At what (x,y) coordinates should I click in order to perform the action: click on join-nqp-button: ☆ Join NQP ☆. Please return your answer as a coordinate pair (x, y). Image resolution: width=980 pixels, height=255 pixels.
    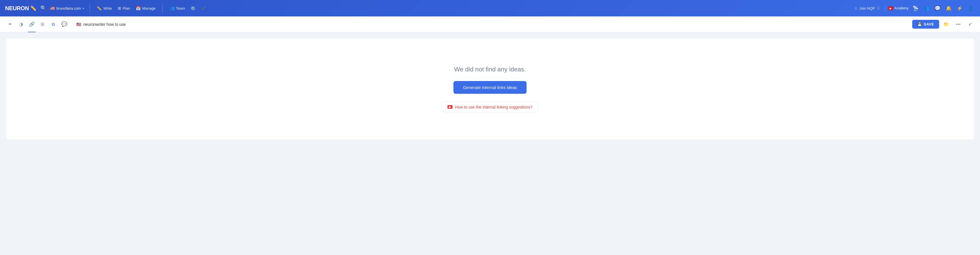
    Looking at the image, I should click on (867, 8).